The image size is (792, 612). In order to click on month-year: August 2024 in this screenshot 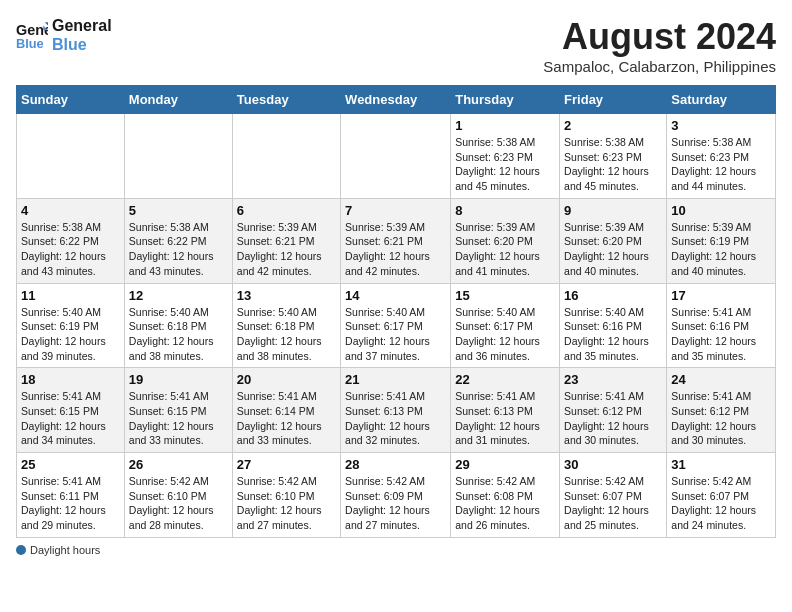, I will do `click(660, 37)`.